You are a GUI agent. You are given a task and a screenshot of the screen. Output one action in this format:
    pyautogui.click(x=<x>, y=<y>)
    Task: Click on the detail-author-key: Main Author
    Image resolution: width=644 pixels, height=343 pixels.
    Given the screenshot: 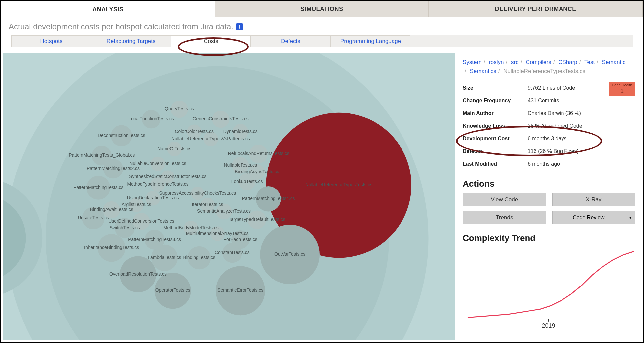 What is the action you would take?
    pyautogui.click(x=495, y=113)
    